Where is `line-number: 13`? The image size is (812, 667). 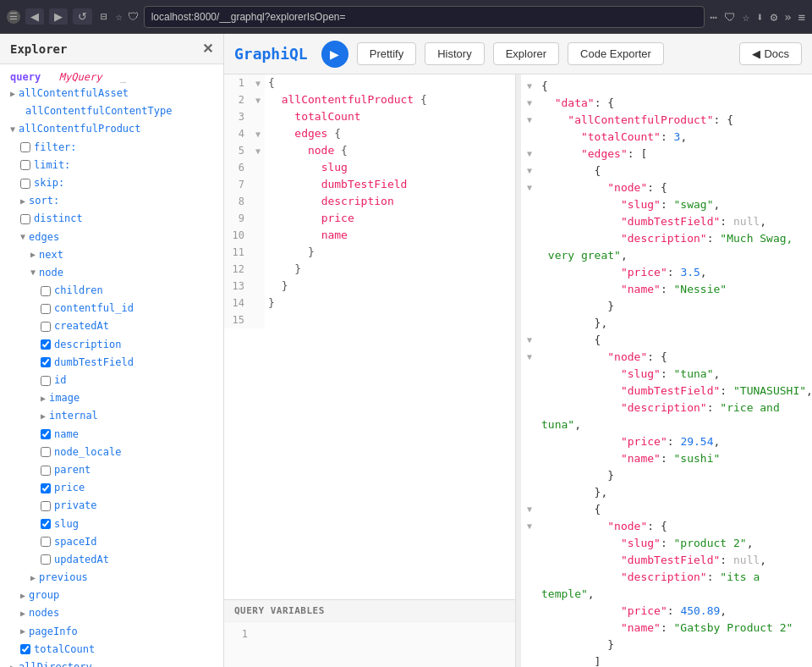 line-number: 13 is located at coordinates (238, 286).